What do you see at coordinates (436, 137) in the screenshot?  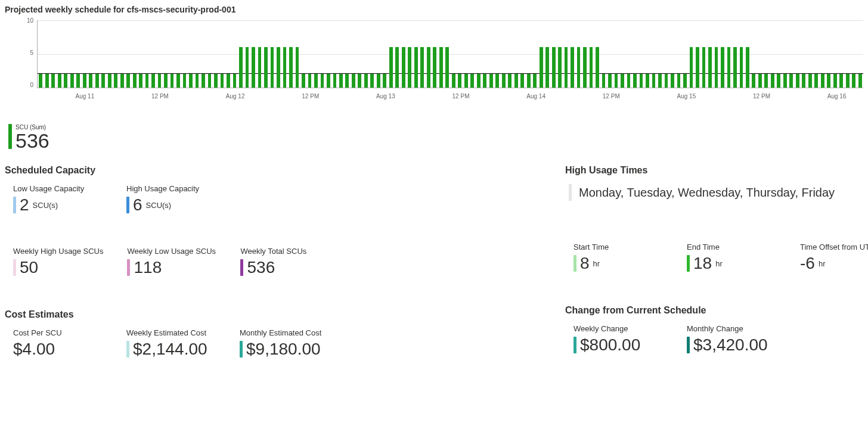 I see `scu-sum-summary: SCU (Sum) 536` at bounding box center [436, 137].